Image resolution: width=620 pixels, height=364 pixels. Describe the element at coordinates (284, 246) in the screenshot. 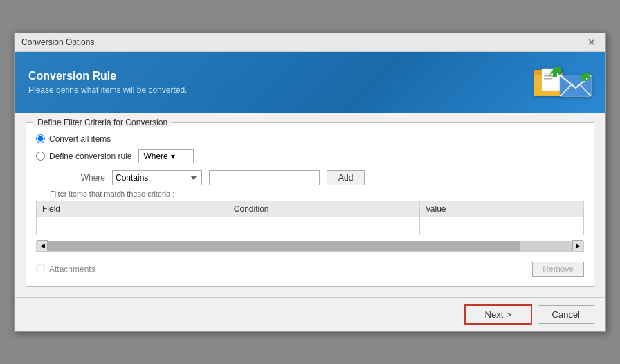

I see `scroll-thumb` at that location.